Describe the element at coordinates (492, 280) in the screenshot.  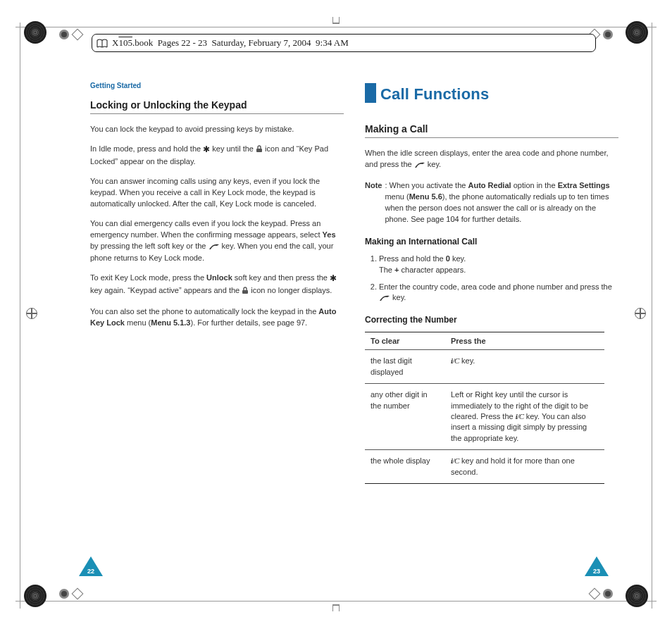
I see `steps-list: Press and hold the 0 key. The + characte…` at that location.